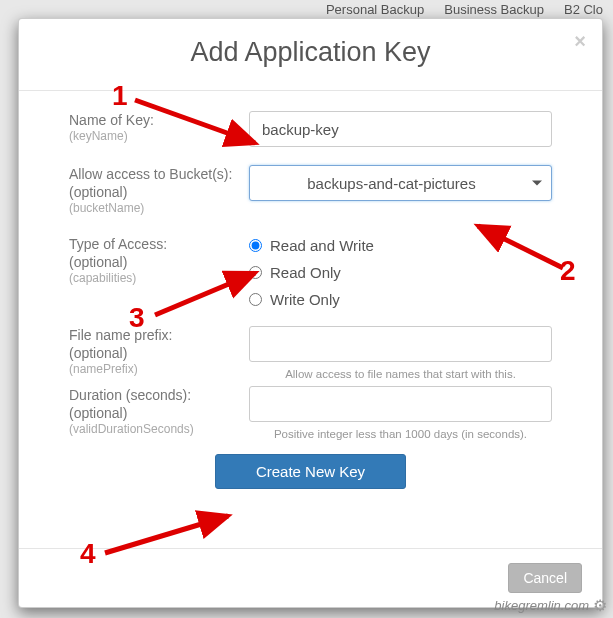 This screenshot has height=618, width=613. What do you see at coordinates (154, 279) in the screenshot?
I see `label-hint: (capabilities)` at bounding box center [154, 279].